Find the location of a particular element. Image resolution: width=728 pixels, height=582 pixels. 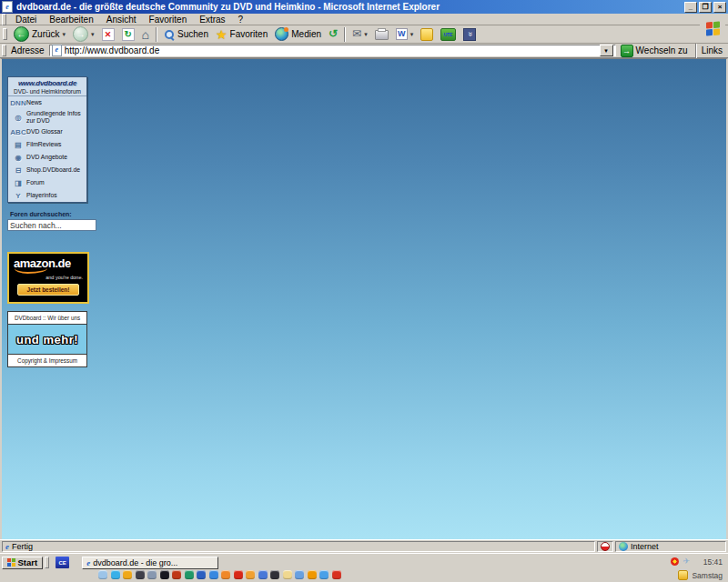

quicklaunch-grip is located at coordinates (47, 562).